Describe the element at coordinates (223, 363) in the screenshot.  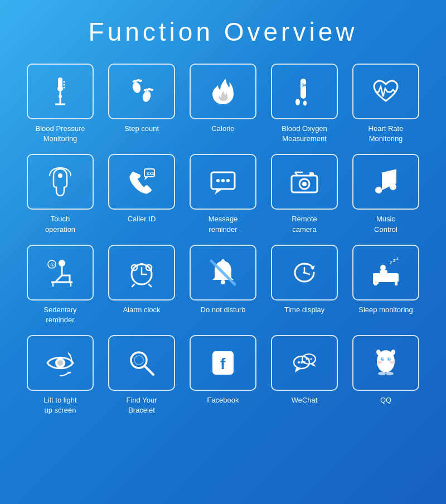
I see `facebook-icon-box: f` at that location.